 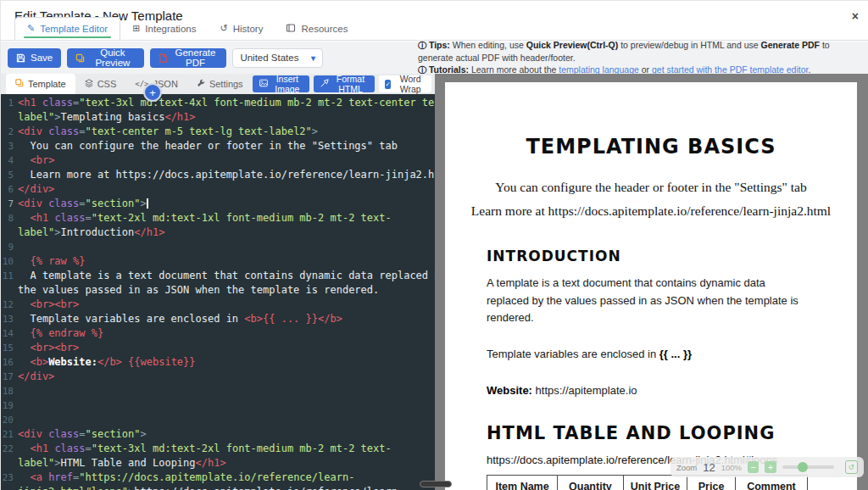 What do you see at coordinates (218, 334) in the screenshot?
I see `code-line: 14 {% endraw %}` at bounding box center [218, 334].